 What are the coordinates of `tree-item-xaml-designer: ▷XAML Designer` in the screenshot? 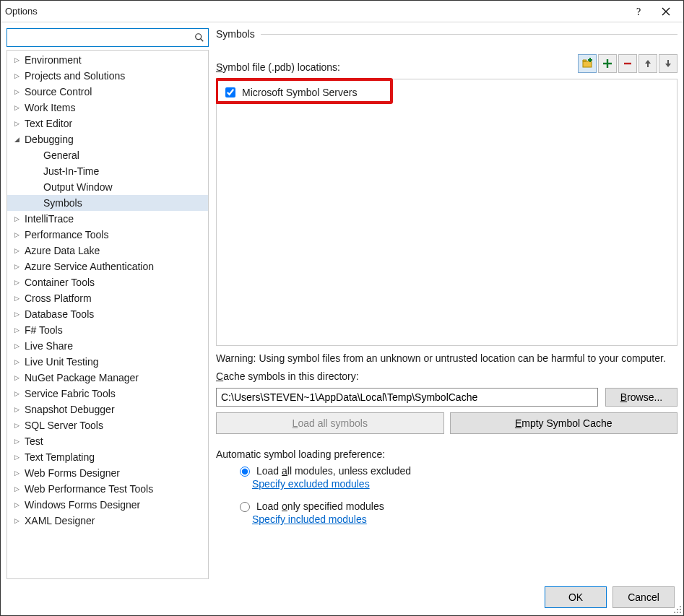 It's located at (108, 521).